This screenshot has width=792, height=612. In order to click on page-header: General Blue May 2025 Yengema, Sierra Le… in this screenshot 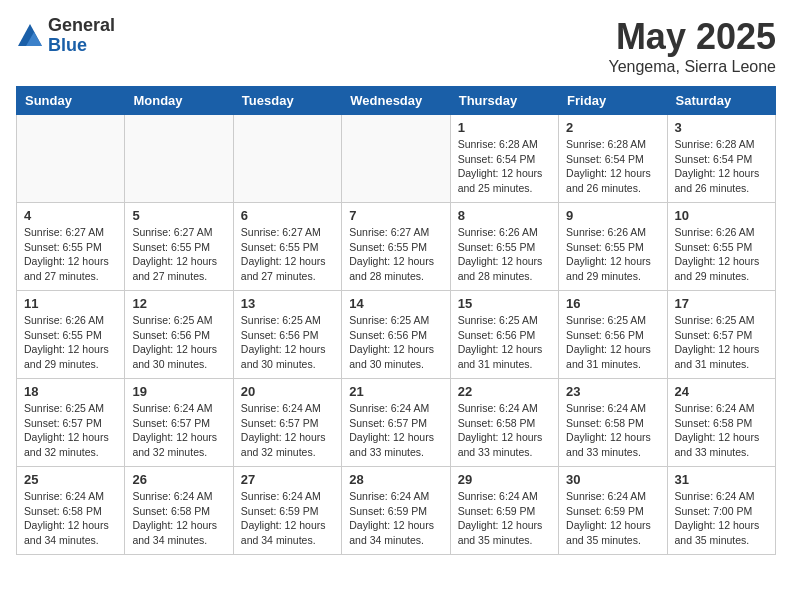, I will do `click(396, 46)`.